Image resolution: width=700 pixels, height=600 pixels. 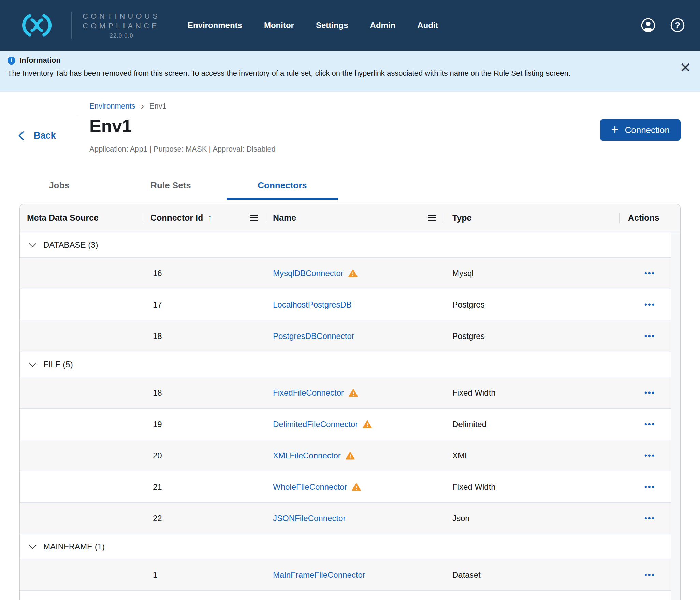 What do you see at coordinates (350, 101) in the screenshot?
I see `breadcrumb: Environments › Env1` at bounding box center [350, 101].